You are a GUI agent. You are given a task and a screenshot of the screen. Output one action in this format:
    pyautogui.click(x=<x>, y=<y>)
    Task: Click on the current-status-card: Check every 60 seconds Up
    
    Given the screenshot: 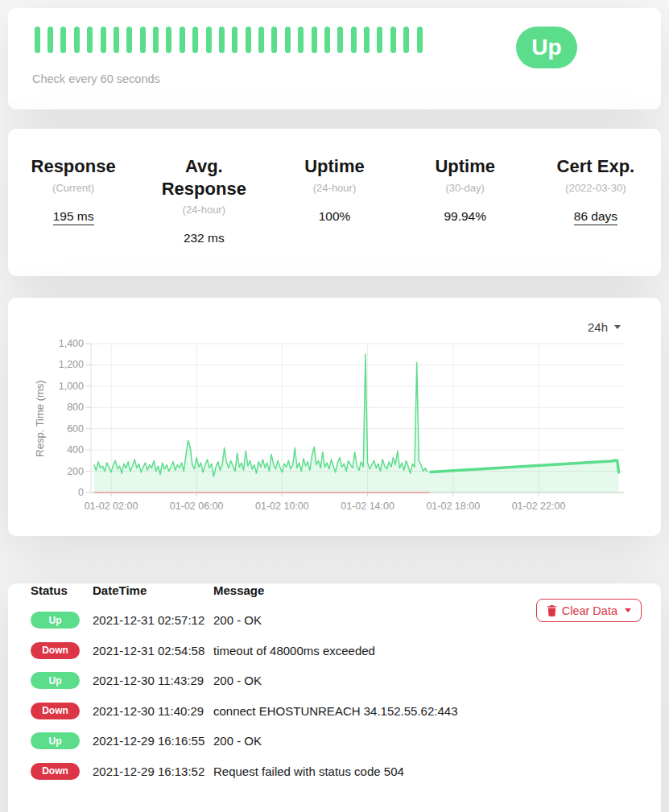 What is the action you would take?
    pyautogui.click(x=335, y=59)
    